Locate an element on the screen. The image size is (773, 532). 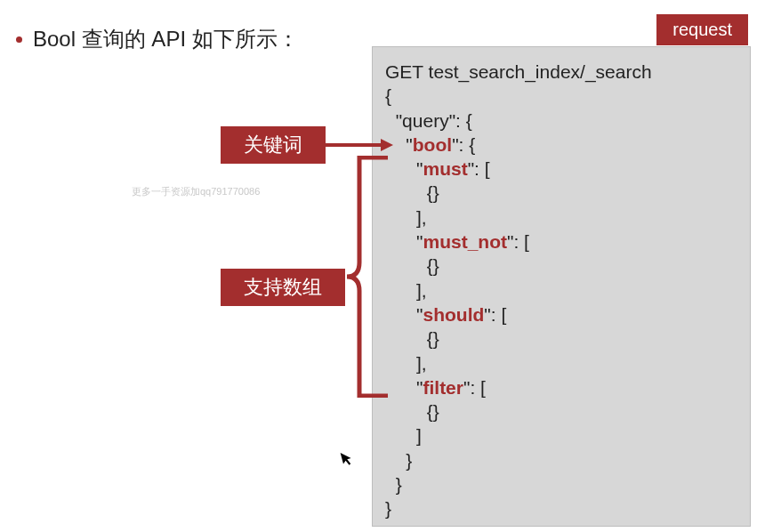
bullet-text: Bool 查询的 API 如下所示： is located at coordinates (165, 39).